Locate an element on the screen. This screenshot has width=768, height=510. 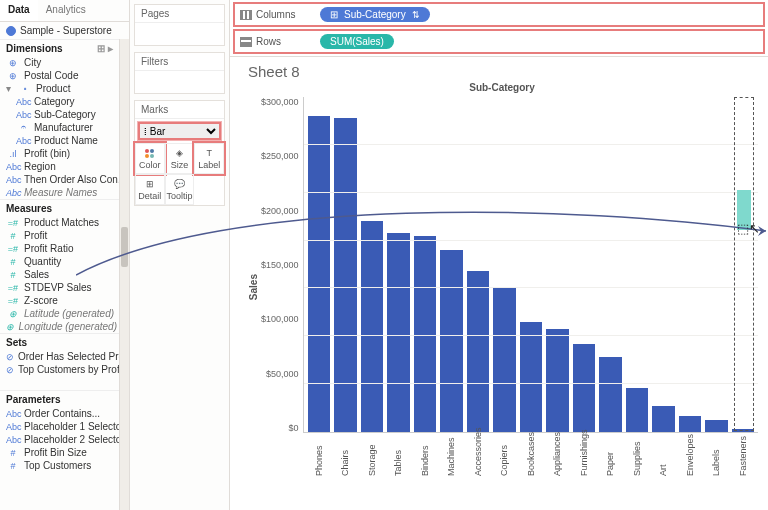
field-label: Placeholder 2 Selector is located at coordinates (72, 440).